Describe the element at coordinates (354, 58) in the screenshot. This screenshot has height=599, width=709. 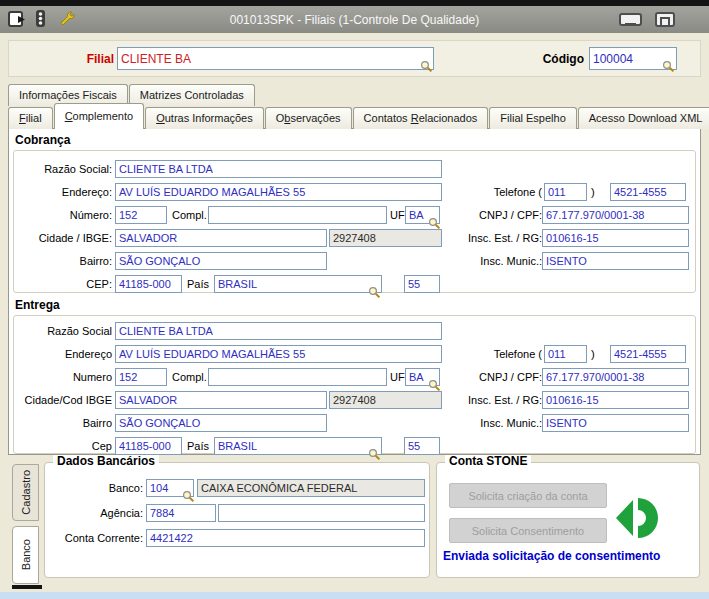
I see `header-panel: Filial Código` at that location.